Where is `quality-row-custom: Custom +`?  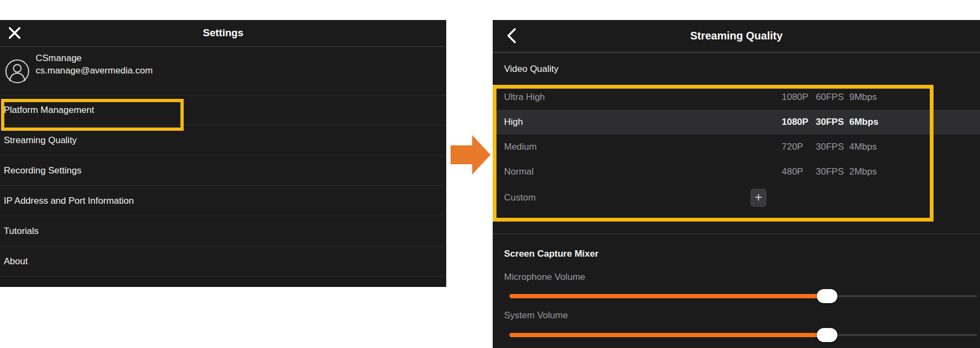
quality-row-custom: Custom + is located at coordinates (736, 198).